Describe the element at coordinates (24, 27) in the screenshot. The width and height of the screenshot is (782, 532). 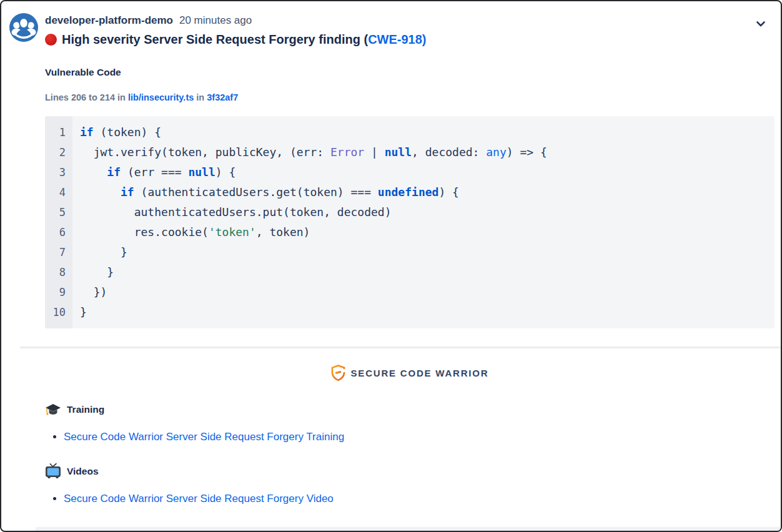
I see `team-avatar-icon` at that location.